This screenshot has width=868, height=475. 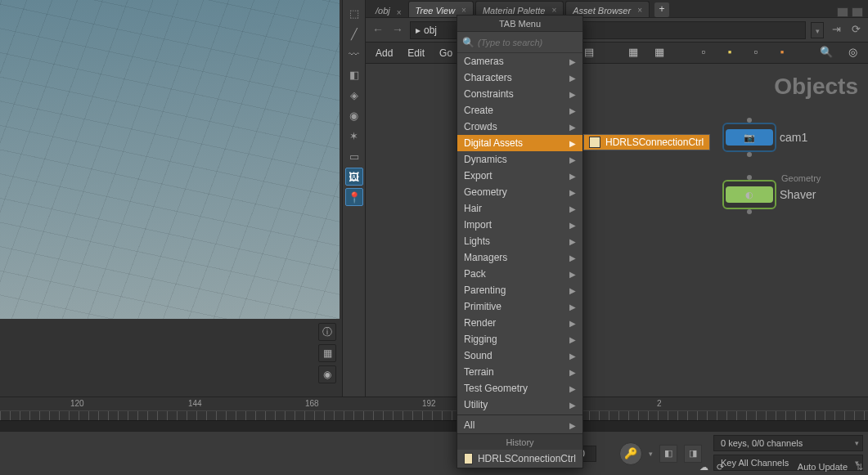 What do you see at coordinates (418, 30) in the screenshot?
I see `node-type-icon: ▸` at bounding box center [418, 30].